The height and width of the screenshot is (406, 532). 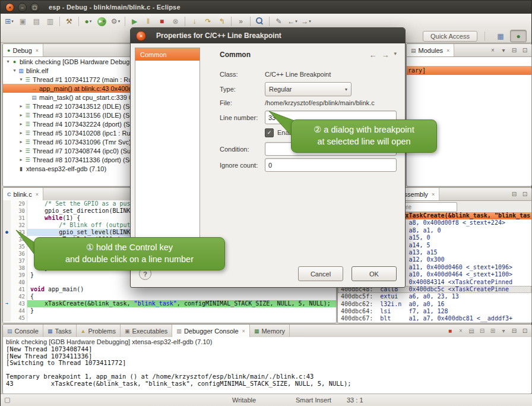 I want to click on debug-tree-item: ▤main_task() at cpu_start.c:339 0x4, so click(x=67, y=97).